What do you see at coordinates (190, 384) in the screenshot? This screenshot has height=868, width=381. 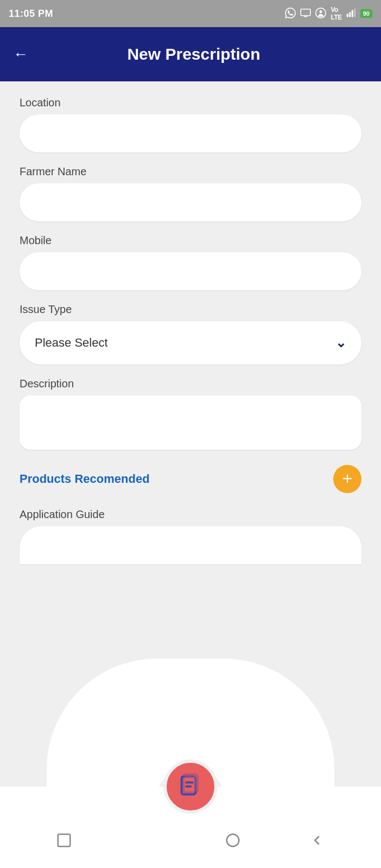 I see `description-label: Description` at bounding box center [190, 384].